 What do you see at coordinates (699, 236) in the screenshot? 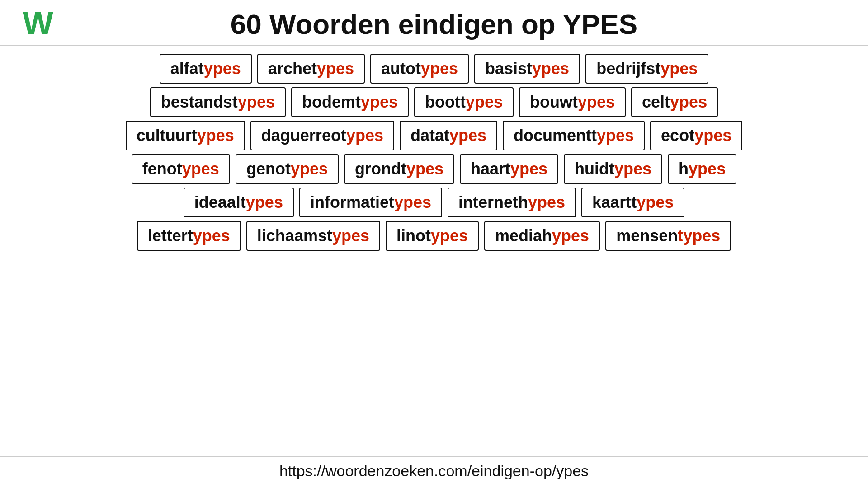
I see `word-suffix: types` at bounding box center [699, 236].